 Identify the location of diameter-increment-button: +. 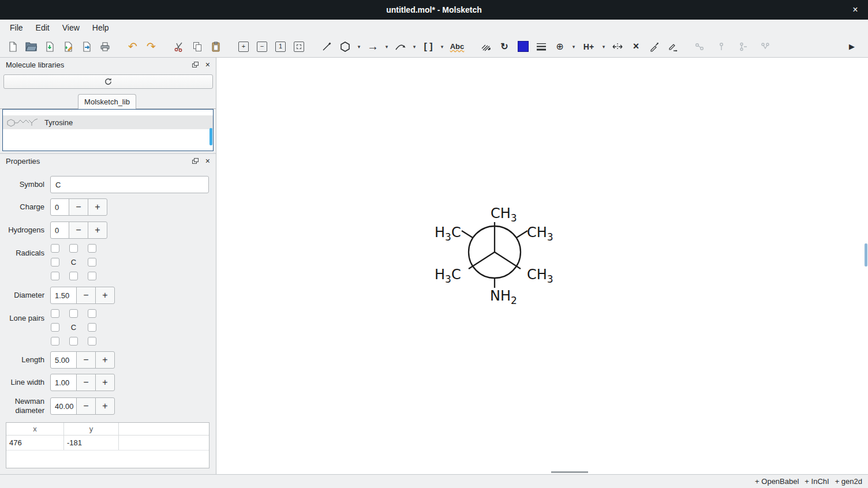
(105, 295).